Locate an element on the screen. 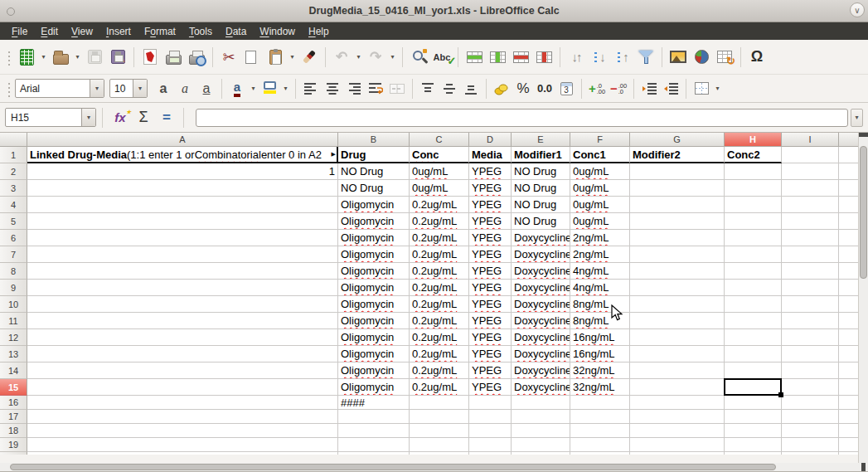 This screenshot has height=472, width=868. cell-H1: Conc2 is located at coordinates (753, 155).